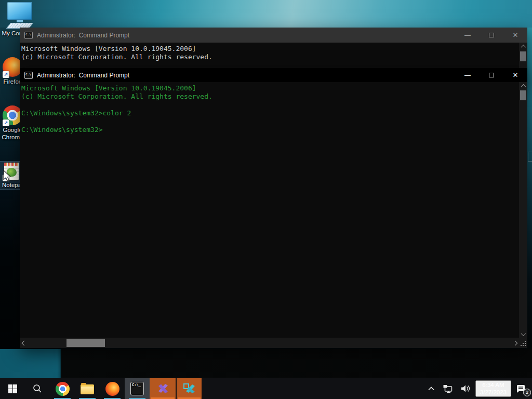 Image resolution: width=532 pixels, height=399 pixels. I want to click on chrome-icon, so click(62, 389).